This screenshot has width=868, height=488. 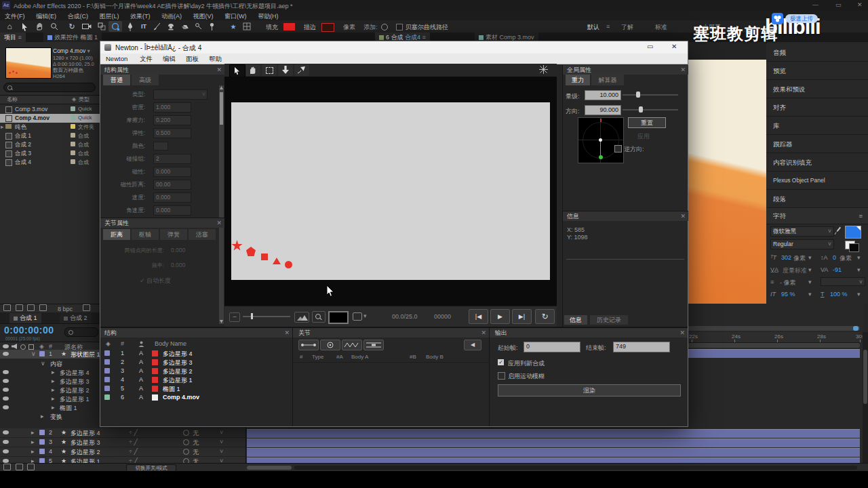 I want to click on velocity-field: 0.000, so click(x=172, y=198).